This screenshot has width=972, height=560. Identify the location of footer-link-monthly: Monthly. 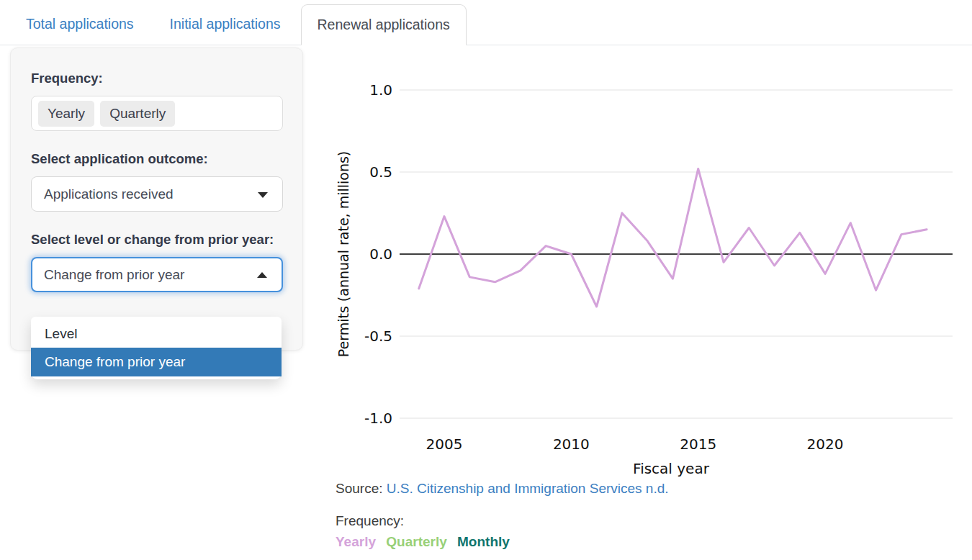
(484, 541).